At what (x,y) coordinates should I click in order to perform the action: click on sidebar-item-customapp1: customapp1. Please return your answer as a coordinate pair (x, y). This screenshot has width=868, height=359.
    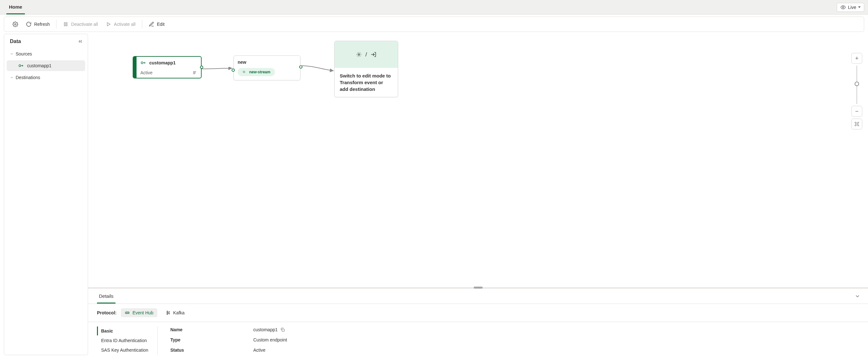
    Looking at the image, I should click on (46, 66).